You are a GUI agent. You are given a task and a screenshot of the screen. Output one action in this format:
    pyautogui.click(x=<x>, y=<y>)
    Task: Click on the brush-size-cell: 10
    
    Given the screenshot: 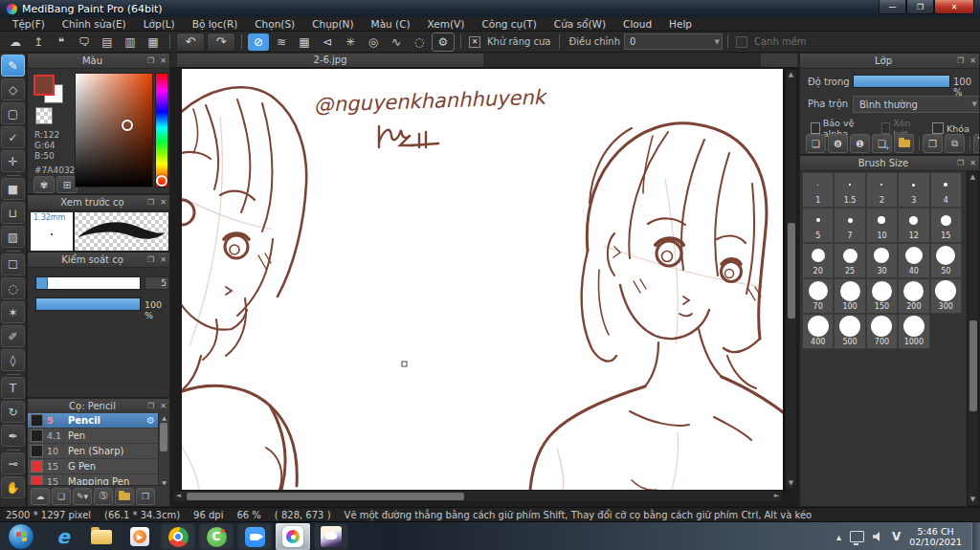 What is the action you would take?
    pyautogui.click(x=882, y=226)
    